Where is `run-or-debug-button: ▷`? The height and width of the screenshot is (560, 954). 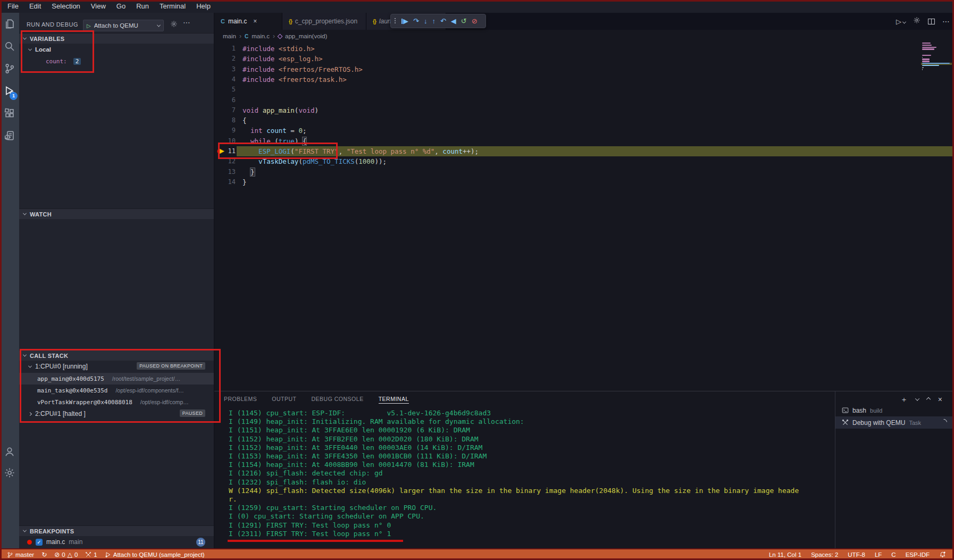
run-or-debug-button: ▷ is located at coordinates (901, 21).